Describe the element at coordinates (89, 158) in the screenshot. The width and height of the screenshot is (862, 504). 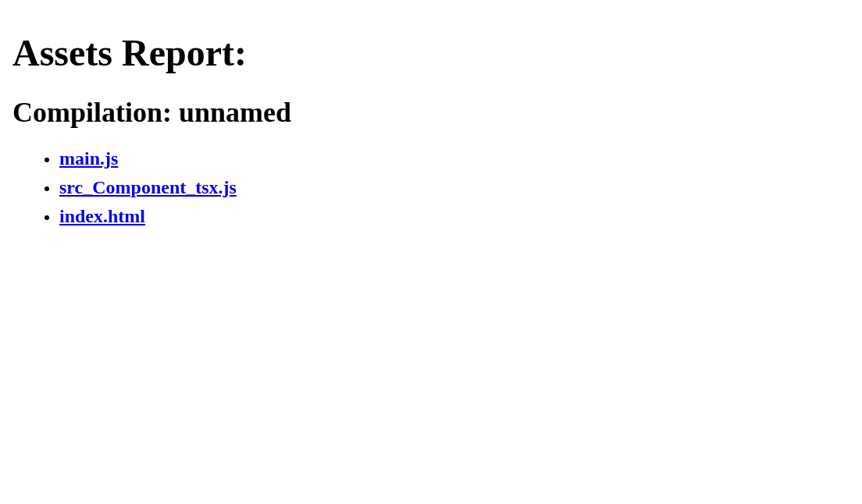
I see `asset-link: main.js` at that location.